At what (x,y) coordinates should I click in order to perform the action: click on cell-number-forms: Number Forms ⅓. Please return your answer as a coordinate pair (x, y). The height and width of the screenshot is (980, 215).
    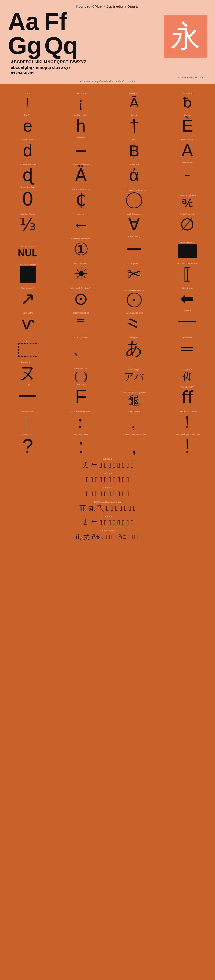
    Looking at the image, I should click on (28, 221).